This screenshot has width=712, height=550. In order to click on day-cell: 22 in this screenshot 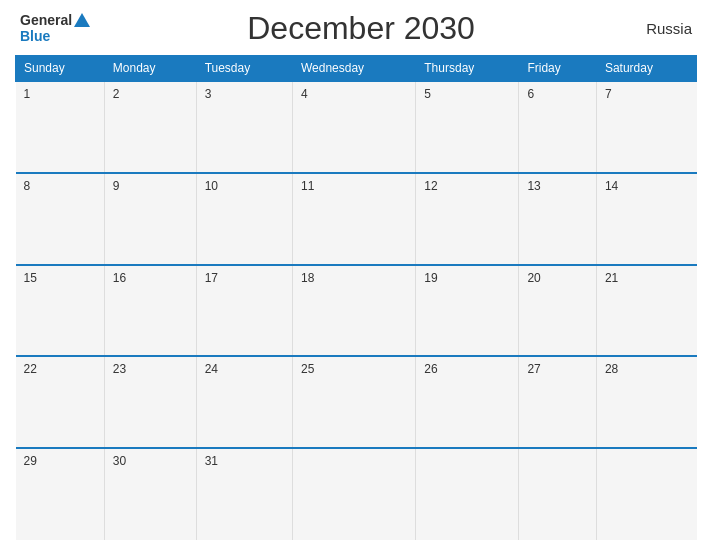, I will do `click(60, 402)`.